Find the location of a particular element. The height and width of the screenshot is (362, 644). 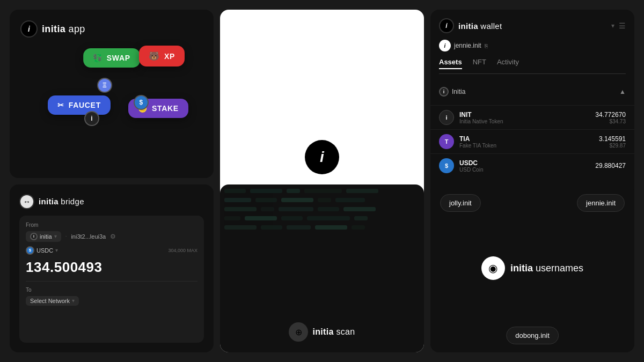

faucet-button: ✂ FAUCET is located at coordinates (79, 105).